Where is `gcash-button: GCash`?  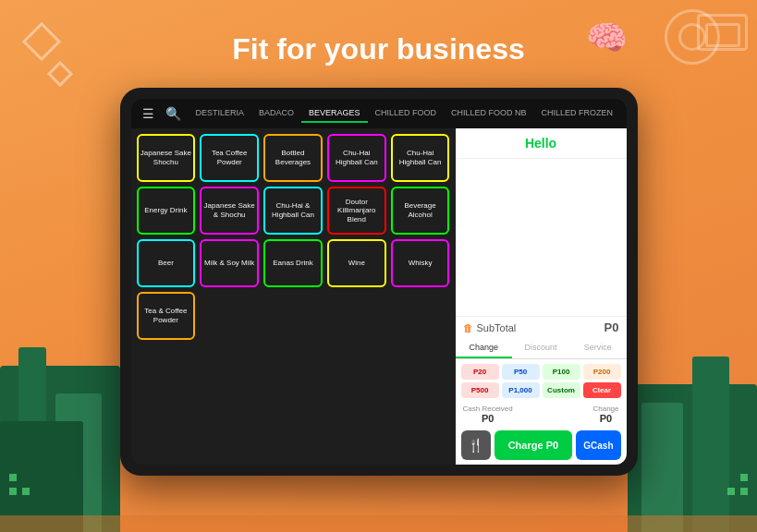
gcash-button: GCash is located at coordinates (598, 445).